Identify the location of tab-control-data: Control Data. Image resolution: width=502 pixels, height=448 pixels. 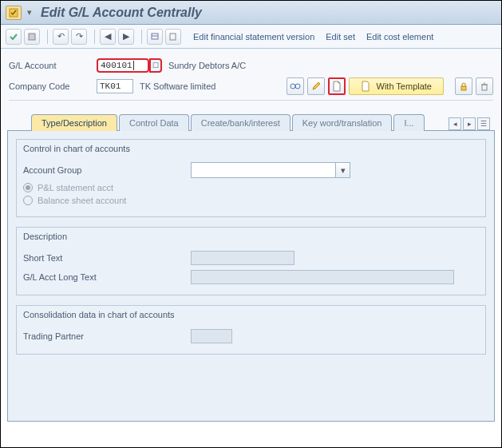
(154, 123).